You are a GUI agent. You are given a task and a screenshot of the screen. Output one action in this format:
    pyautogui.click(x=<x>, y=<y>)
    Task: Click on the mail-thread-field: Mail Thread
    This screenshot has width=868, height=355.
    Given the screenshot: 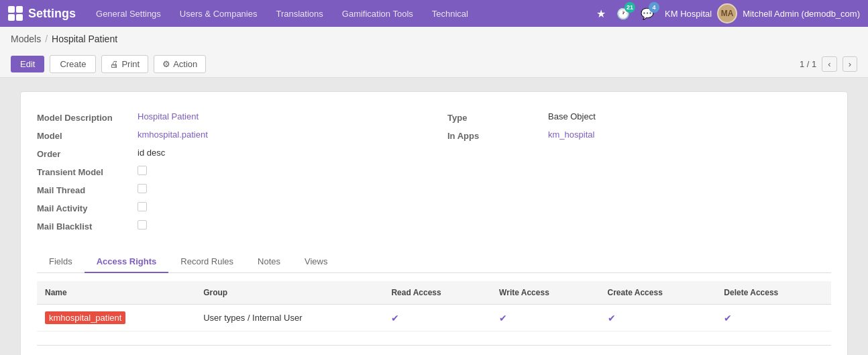 What is the action you would take?
    pyautogui.click(x=229, y=189)
    